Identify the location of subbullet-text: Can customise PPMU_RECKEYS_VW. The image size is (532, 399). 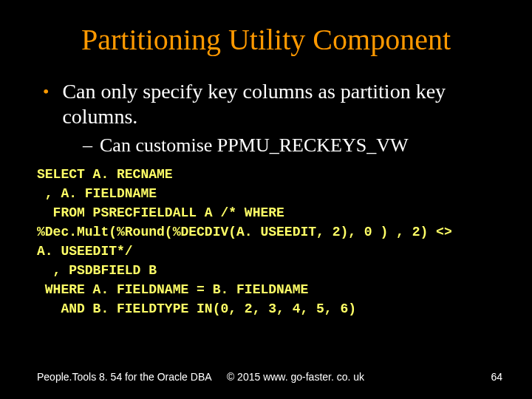
(254, 146).